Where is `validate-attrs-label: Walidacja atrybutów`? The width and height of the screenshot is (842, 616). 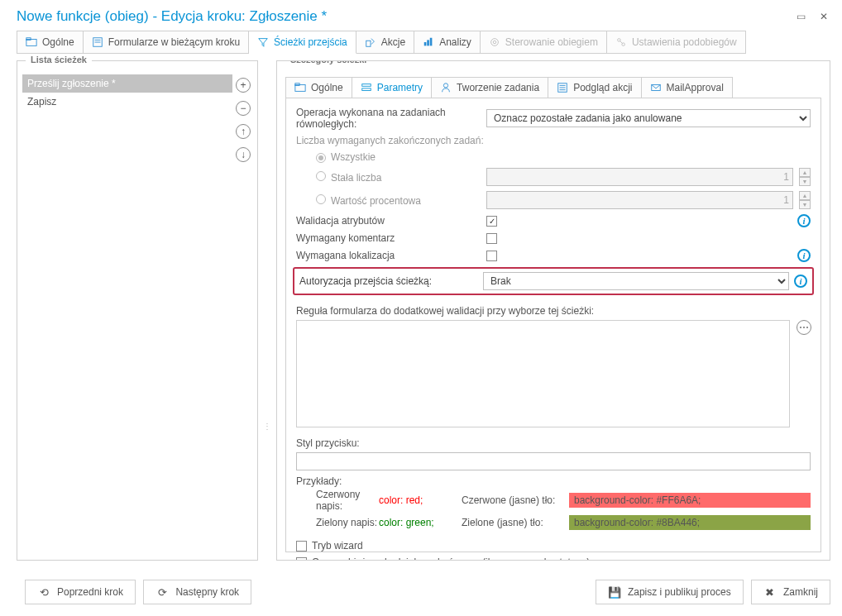 validate-attrs-label: Walidacja atrybutów is located at coordinates (391, 221).